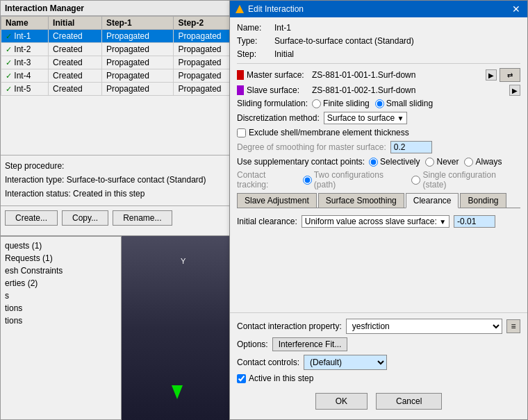  Describe the element at coordinates (354, 180) in the screenshot. I see `two-config-option: Two configurations (path)` at that location.